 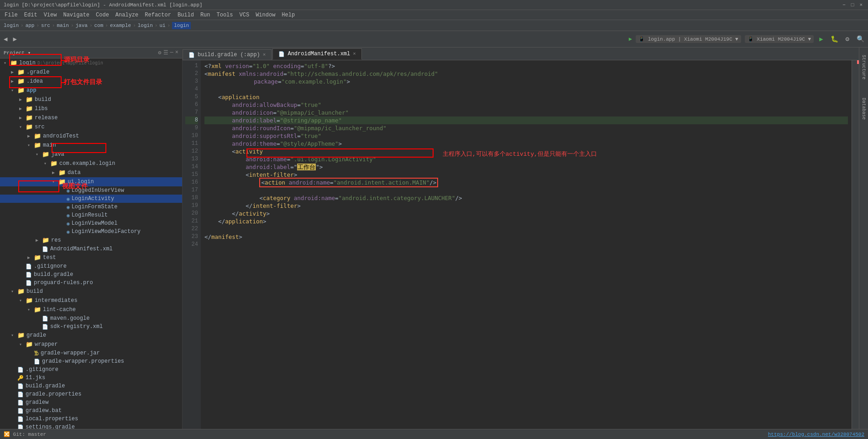 I want to click on tree-item-loginviewmodelfactory: ◉ LoginViewModelFactory, so click(x=91, y=232).